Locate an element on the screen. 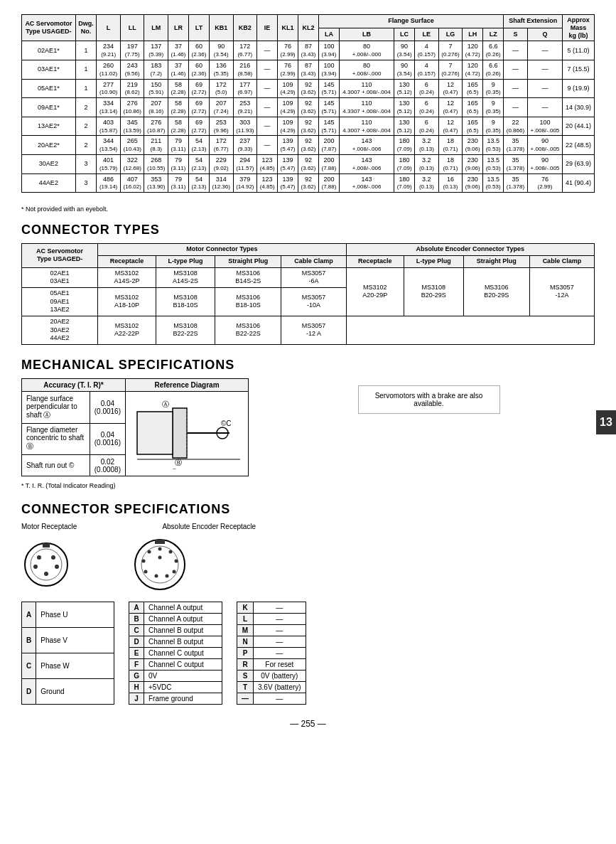  table-row: C Phase W is located at coordinates (68, 666).